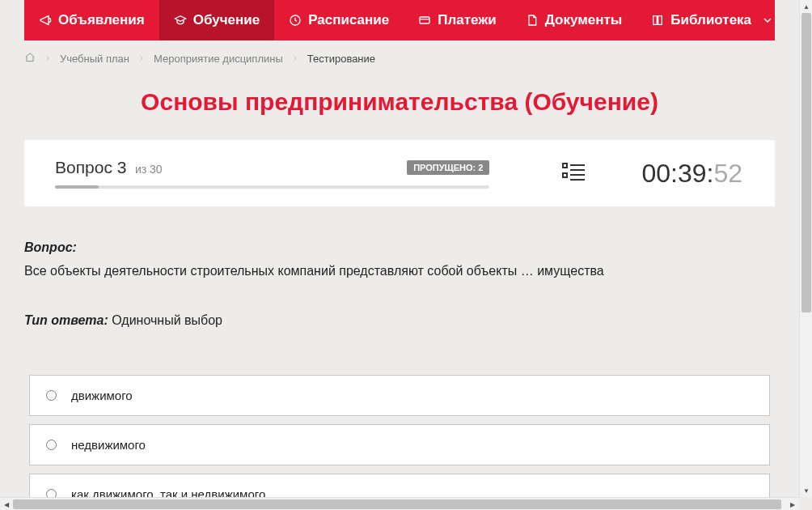  I want to click on answer-type-label: Тип ответа:, so click(66, 321).